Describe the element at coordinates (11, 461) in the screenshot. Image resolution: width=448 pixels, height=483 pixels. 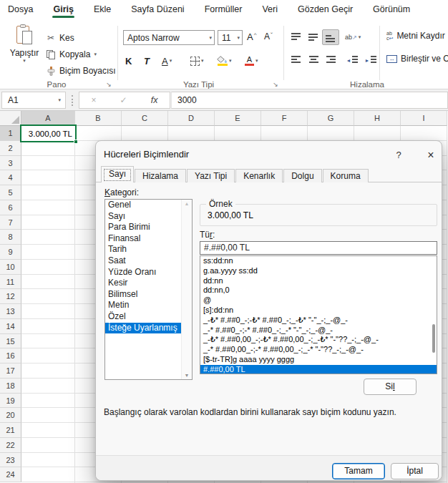
I see `row-header: 23` at that location.